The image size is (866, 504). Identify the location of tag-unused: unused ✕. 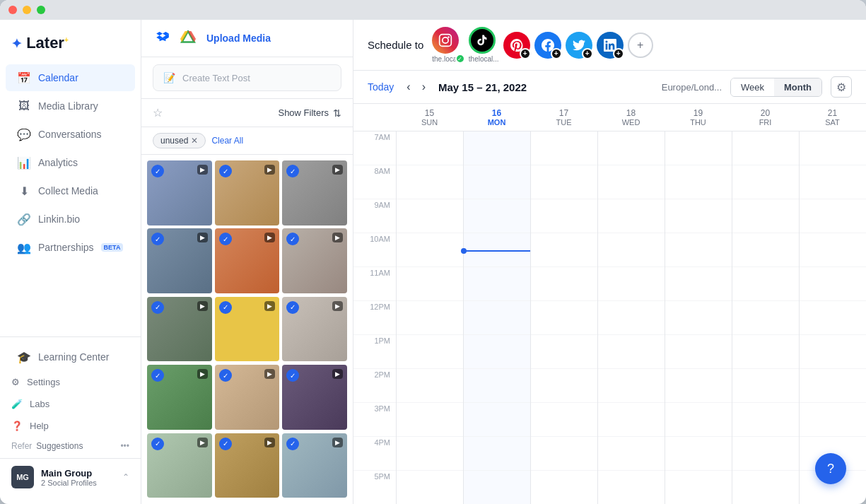
(180, 141).